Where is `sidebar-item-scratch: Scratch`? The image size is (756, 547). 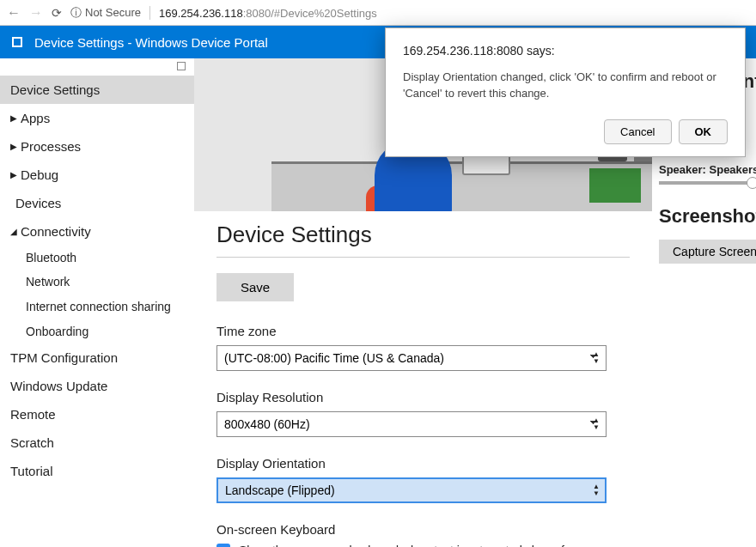
sidebar-item-scratch: Scratch is located at coordinates (97, 443).